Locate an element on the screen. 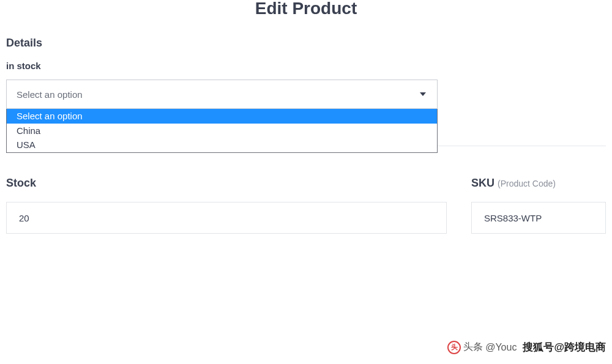  watermarks: 头 头条 @Youc 搜狐号@跨境电商 is located at coordinates (526, 347).